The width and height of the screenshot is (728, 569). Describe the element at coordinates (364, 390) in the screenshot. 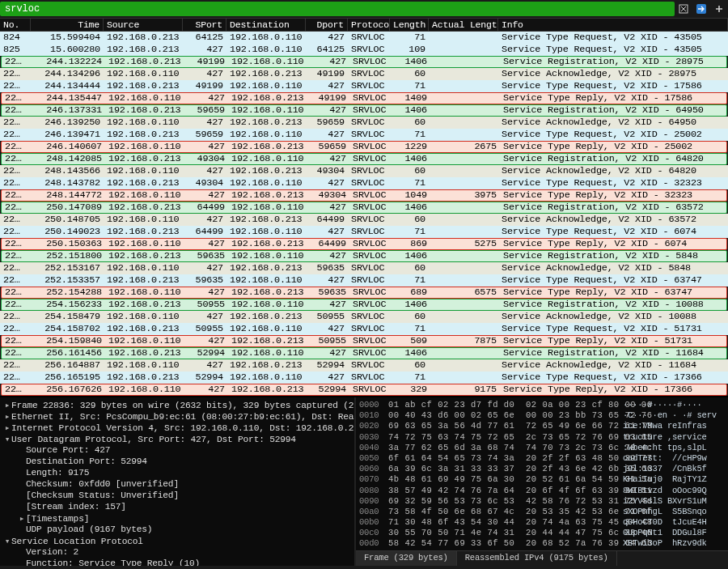

I see `packet-row: 22…256.167626192.168.0.110427192.168.0.2…` at that location.